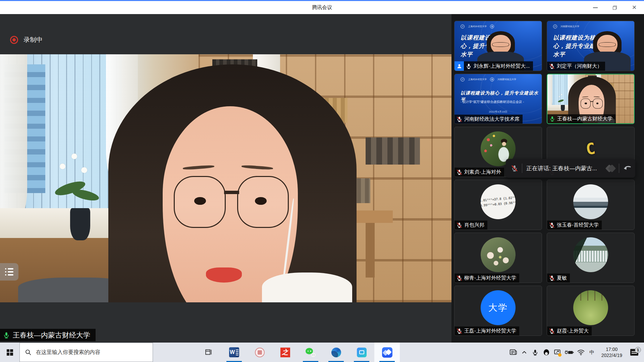 The image size is (644, 362). Describe the element at coordinates (311, 352) in the screenshot. I see `taskbar-app-wechat` at that location.